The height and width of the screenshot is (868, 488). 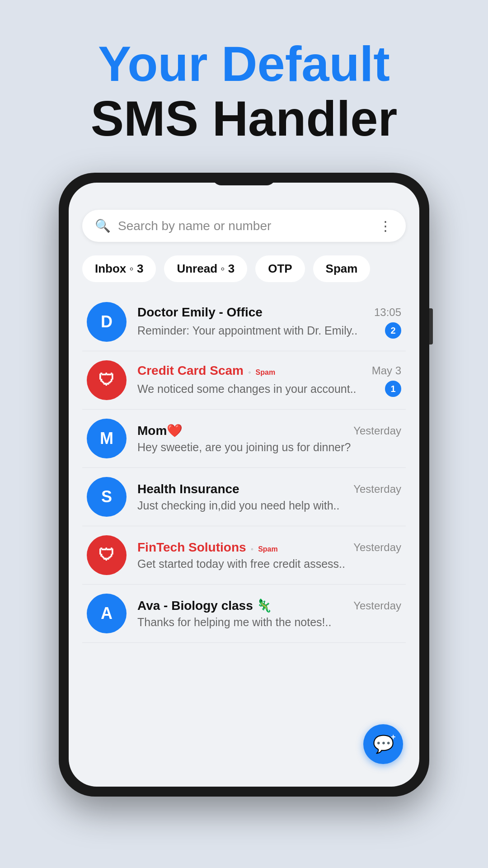 I want to click on msg-name-wrap: Health Insurance, so click(x=188, y=489).